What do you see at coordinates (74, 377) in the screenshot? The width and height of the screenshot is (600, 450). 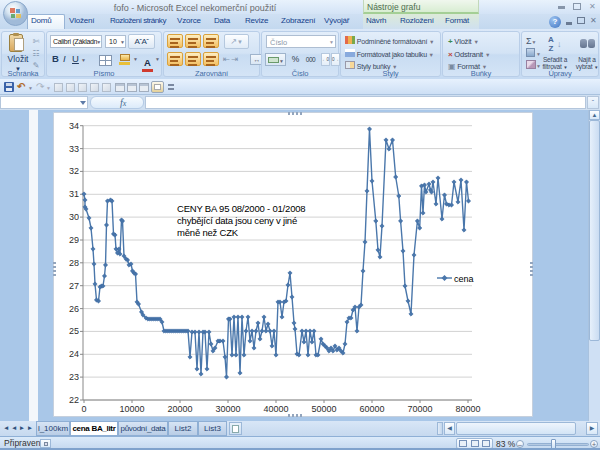 I see `svg-text: 23` at bounding box center [74, 377].